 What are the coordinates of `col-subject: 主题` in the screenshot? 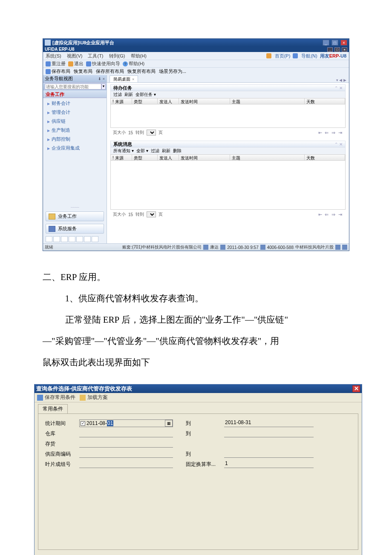 It's located at (268, 101).